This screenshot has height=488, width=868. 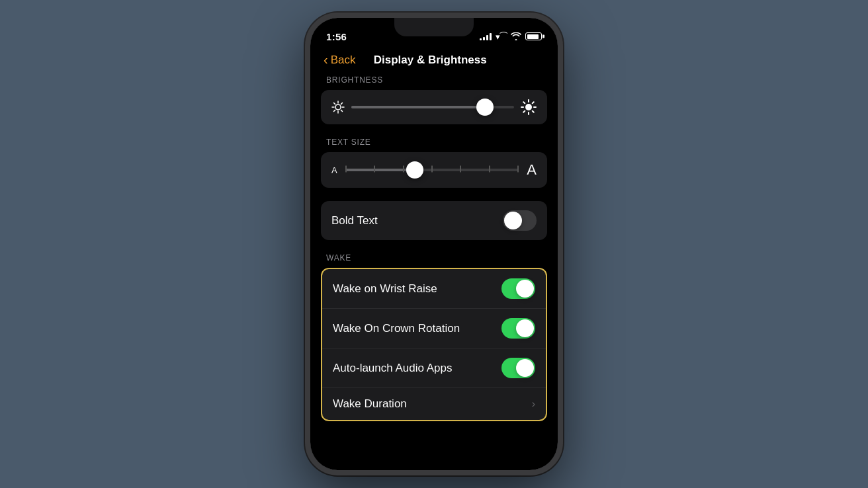 What do you see at coordinates (434, 345) in the screenshot?
I see `wake-card: Wake on Wrist Raise Wake On Crown Rotati…` at bounding box center [434, 345].